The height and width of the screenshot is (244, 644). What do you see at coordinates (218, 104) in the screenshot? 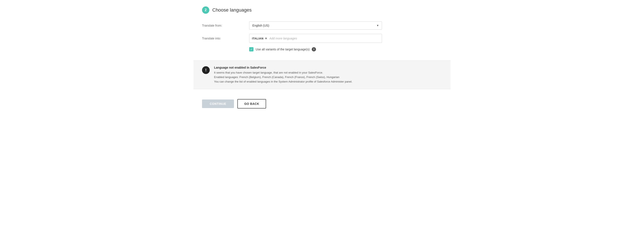
I see `continue-button: CONTINUE` at bounding box center [218, 104].